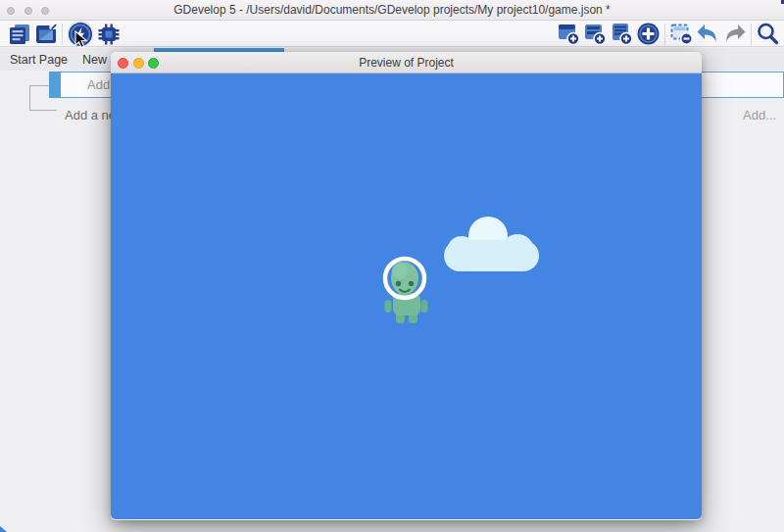 The height and width of the screenshot is (532, 784). Describe the element at coordinates (407, 291) in the screenshot. I see `player-character-sprite` at that location.